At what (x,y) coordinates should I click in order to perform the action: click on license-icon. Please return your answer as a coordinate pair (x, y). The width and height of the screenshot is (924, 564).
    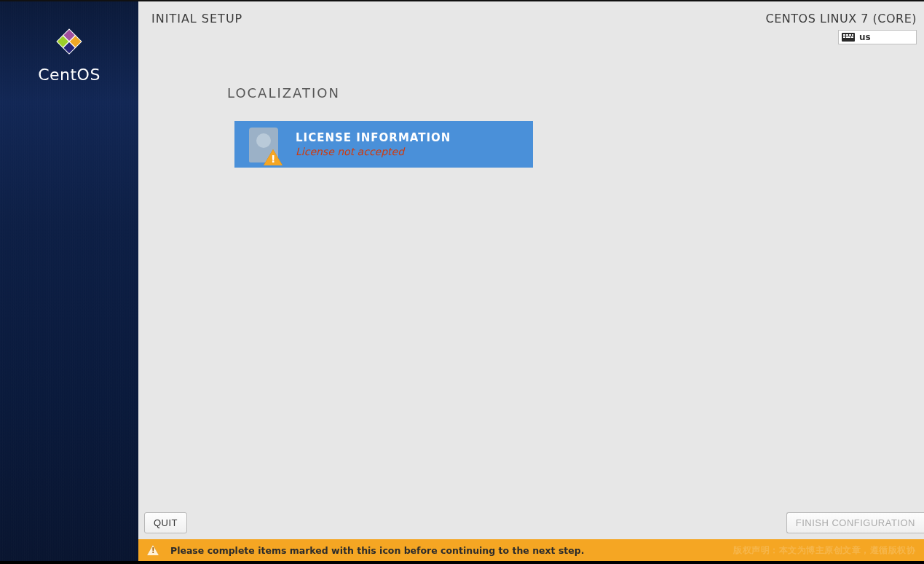
    Looking at the image, I should click on (264, 144).